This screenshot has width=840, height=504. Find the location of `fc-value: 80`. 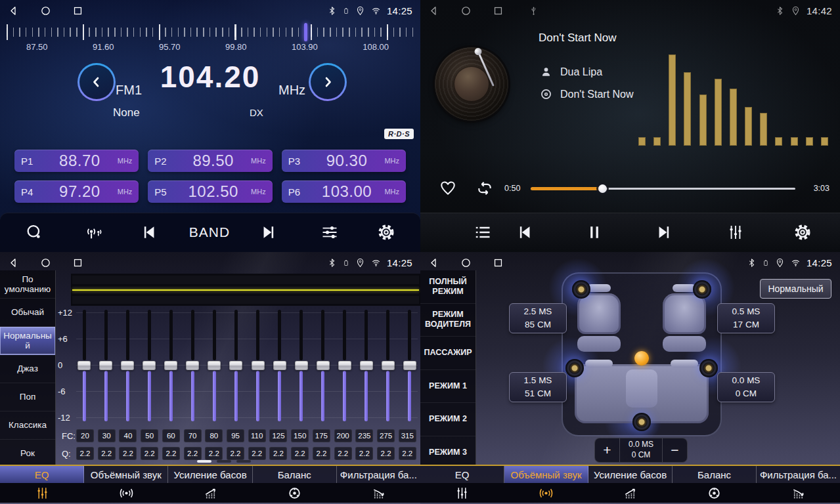

fc-value: 80 is located at coordinates (214, 436).